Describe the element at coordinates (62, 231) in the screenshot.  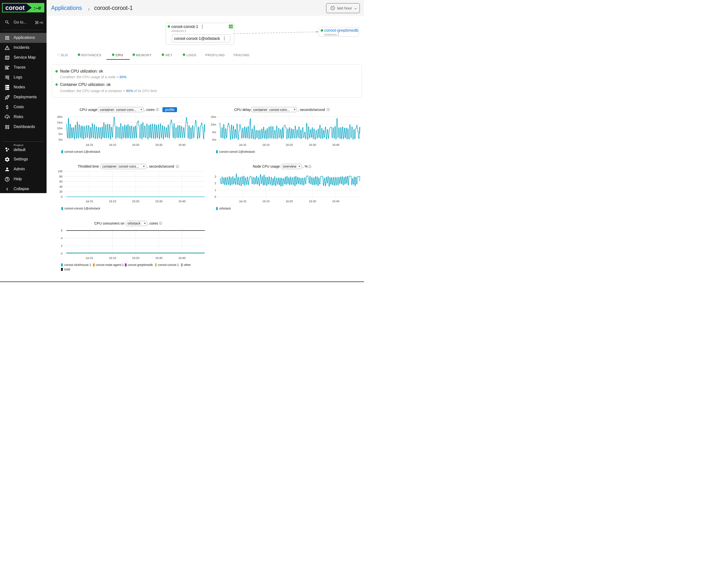
I see `svg-text: 6` at that location.